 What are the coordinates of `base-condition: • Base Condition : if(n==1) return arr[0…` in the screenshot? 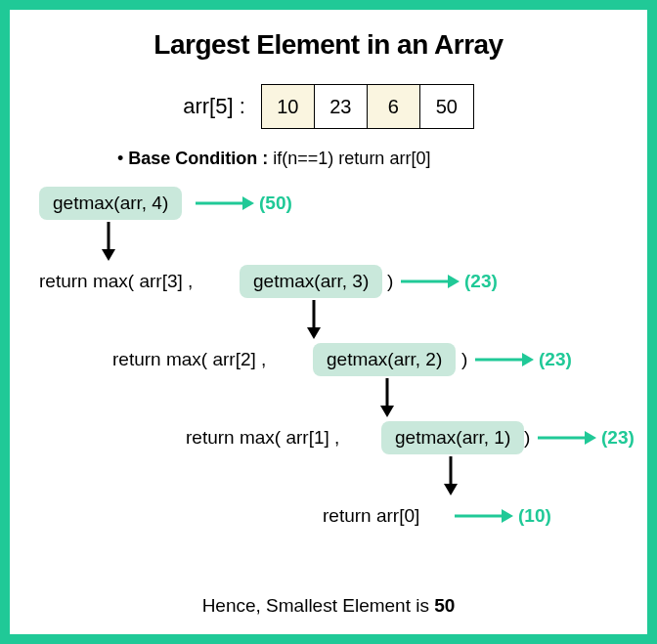 It's located at (368, 158).